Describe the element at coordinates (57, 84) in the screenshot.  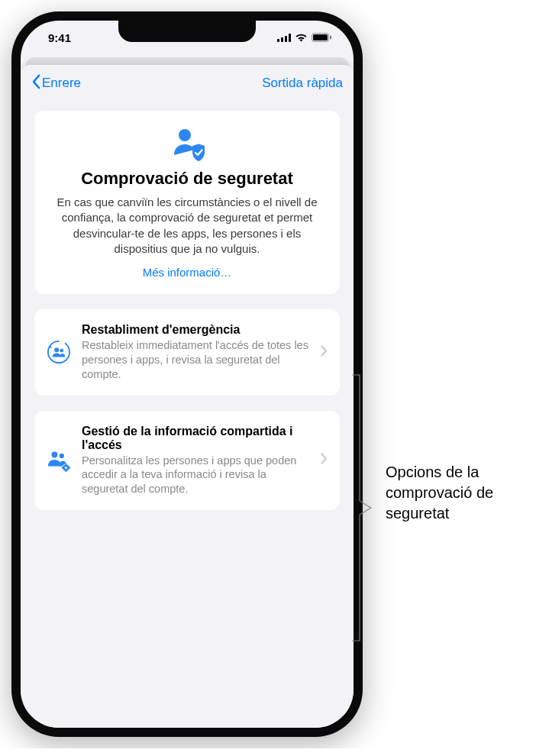
I see `back-button: Enrere` at that location.